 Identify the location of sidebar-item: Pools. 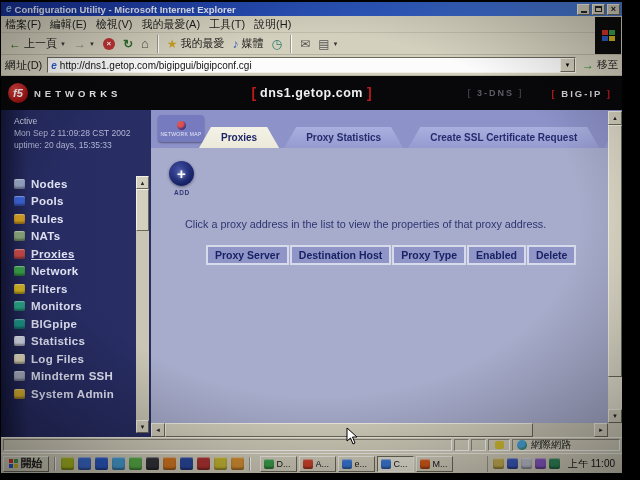
(76, 202).